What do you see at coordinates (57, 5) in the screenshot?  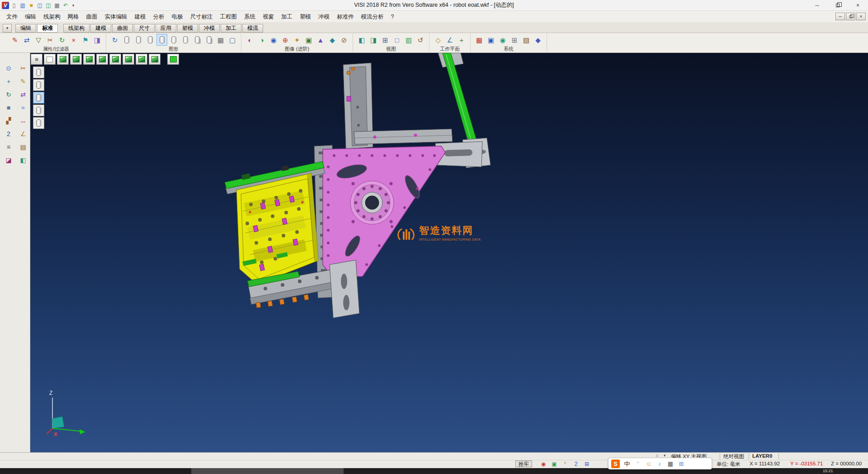 I see `print-icon: ▦` at bounding box center [57, 5].